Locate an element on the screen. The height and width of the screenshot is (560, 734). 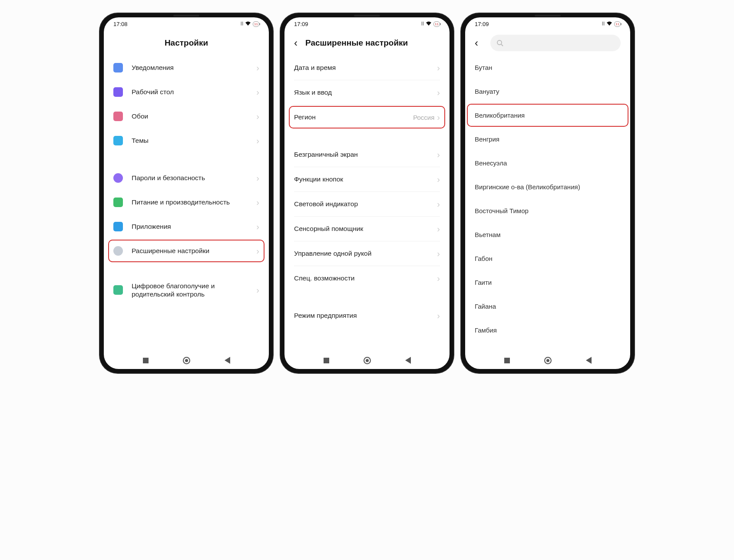
settings-row: Приложения› is located at coordinates (186, 227).